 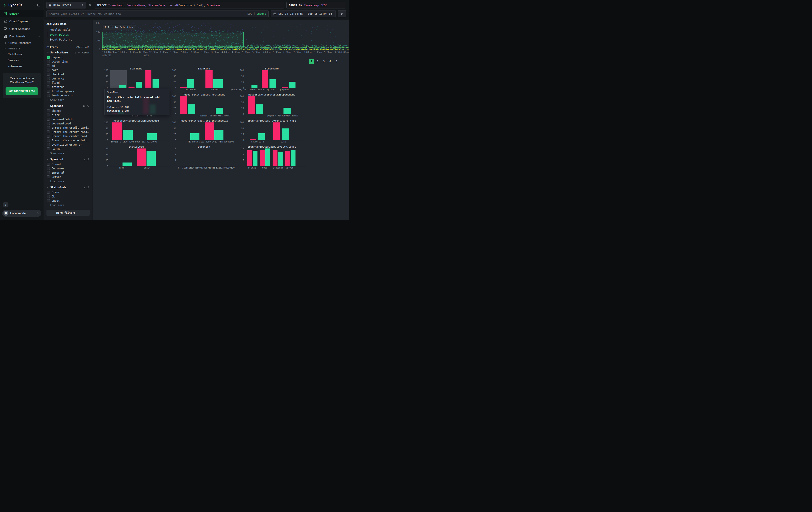 What do you see at coordinates (22, 66) in the screenshot?
I see `sidebar-subitem-kubernetes: Kubernetes` at bounding box center [22, 66].